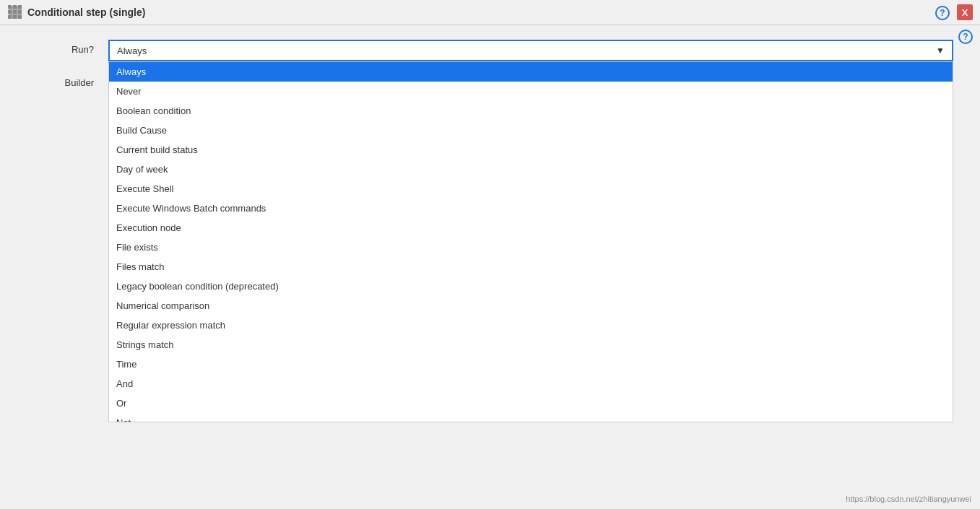 The image size is (980, 509). Describe the element at coordinates (58, 48) in the screenshot. I see `run-label: Run?` at that location.